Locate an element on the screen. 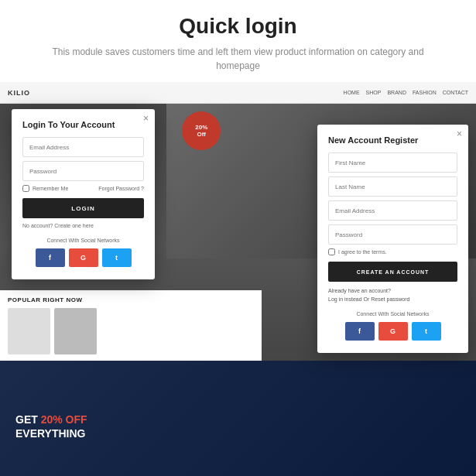 The image size is (476, 476). login-modal-title: Login To Your Account is located at coordinates (84, 125).